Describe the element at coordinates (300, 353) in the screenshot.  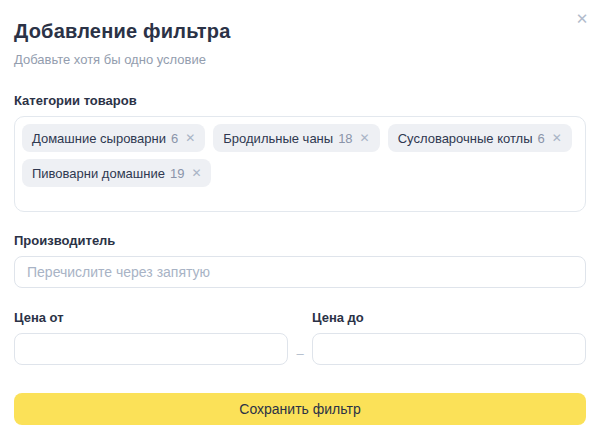
I see `price-range-dash: –` at that location.